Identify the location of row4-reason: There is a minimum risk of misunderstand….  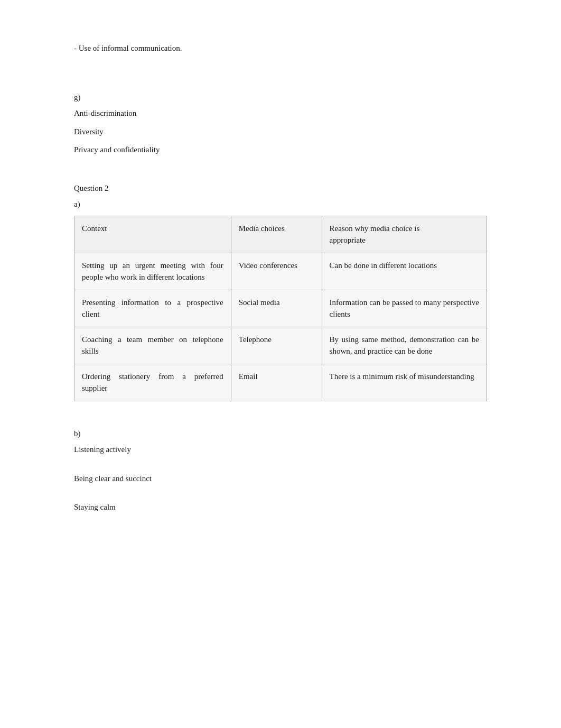
(404, 382).